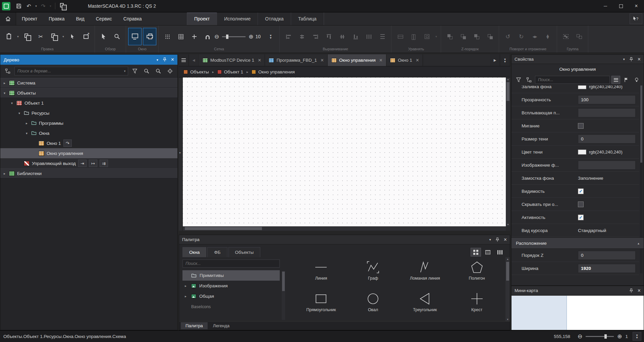  Describe the element at coordinates (344, 229) in the screenshot. I see `canvas-horizontal-scrollbar` at that location.